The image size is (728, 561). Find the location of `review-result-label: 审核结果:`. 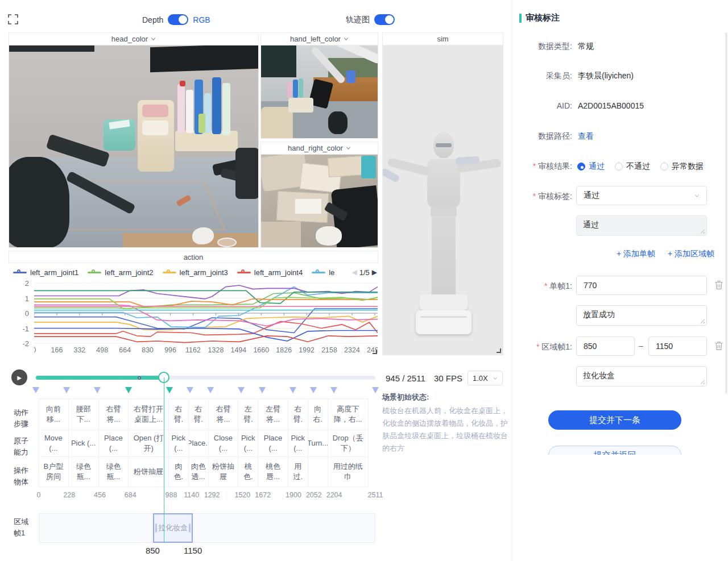

review-result-label: 审核结果: is located at coordinates (543, 167).